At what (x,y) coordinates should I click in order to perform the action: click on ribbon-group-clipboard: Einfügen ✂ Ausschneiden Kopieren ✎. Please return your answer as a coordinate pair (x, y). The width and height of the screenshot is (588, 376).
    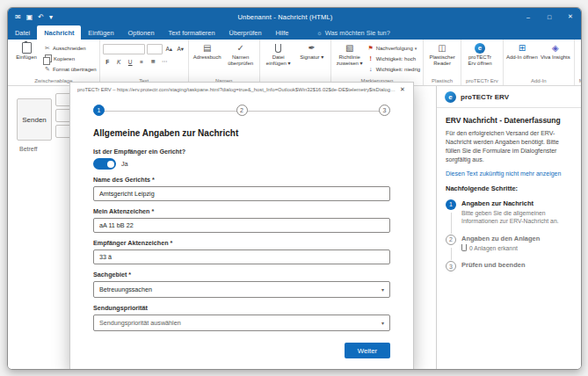
    Looking at the image, I should click on (54, 62).